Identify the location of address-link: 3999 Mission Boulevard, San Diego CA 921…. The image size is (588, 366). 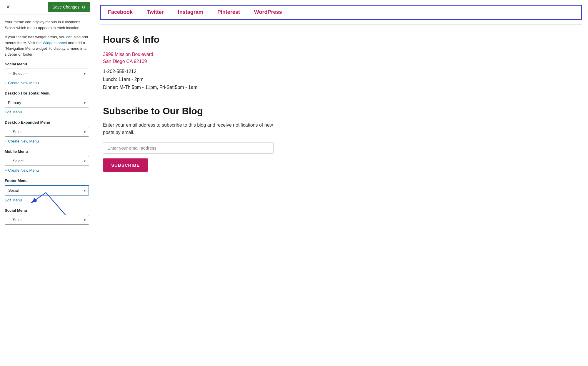
(341, 58).